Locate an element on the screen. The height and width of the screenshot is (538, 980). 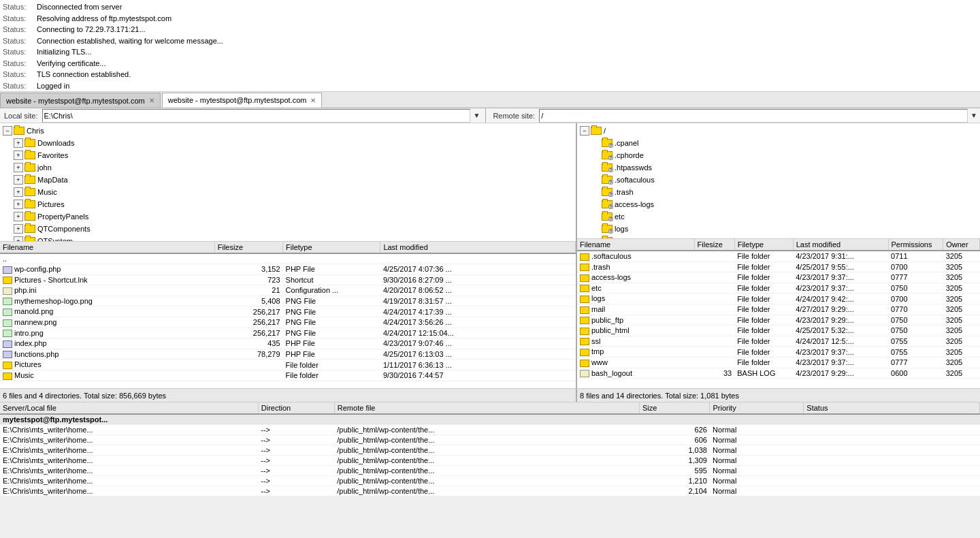
right-col-filename: Filename is located at coordinates (636, 245).